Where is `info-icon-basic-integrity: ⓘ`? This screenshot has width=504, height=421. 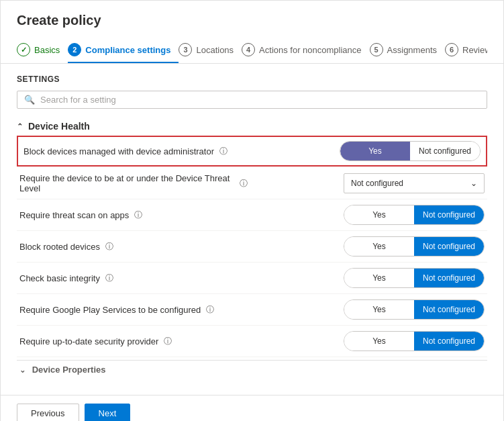
info-icon-basic-integrity: ⓘ is located at coordinates (109, 278).